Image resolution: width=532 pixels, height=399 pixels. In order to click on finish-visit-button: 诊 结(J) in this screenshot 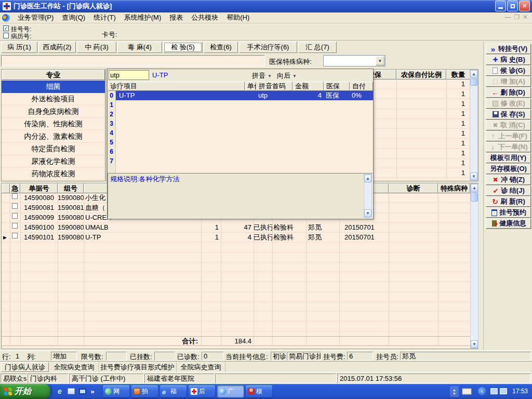, I will do `click(508, 191)`.